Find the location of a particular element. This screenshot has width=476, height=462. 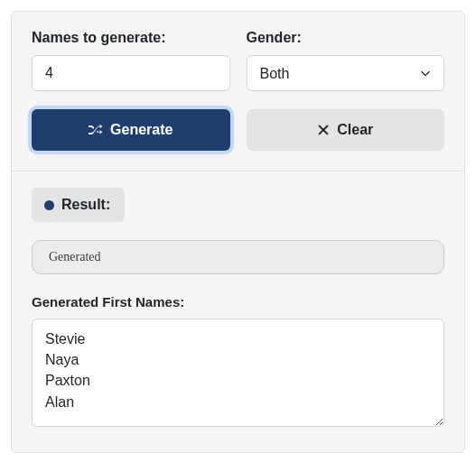

gender-field: Gender: Both is located at coordinates (346, 60).